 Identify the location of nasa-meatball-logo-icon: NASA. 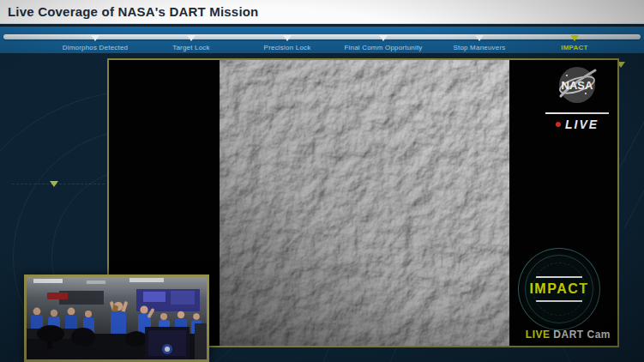
(577, 85).